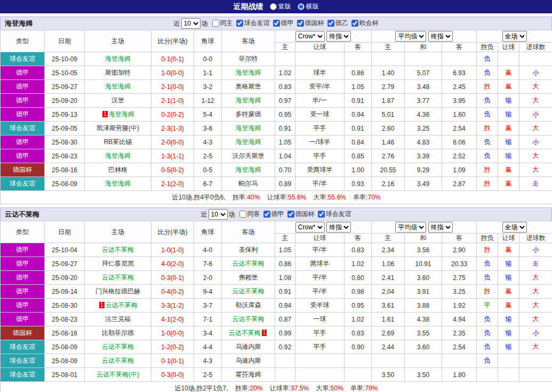 The height and width of the screenshot is (392, 552). I want to click on avg-home: 1.06, so click(388, 264).